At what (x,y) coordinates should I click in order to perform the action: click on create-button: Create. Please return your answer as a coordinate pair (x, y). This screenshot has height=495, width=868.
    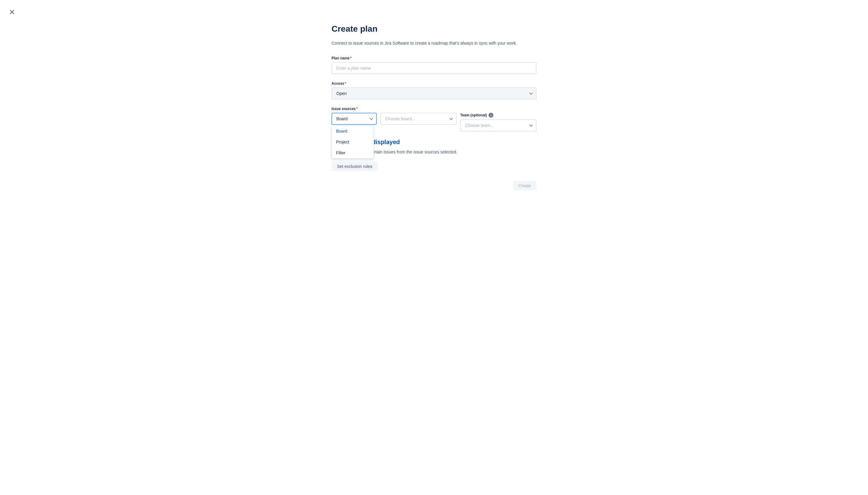
    Looking at the image, I should click on (525, 186).